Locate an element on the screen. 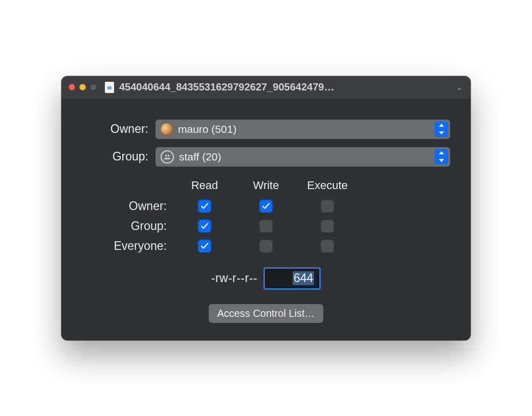 This screenshot has height=416, width=532. group-execute-checkbox is located at coordinates (327, 226).